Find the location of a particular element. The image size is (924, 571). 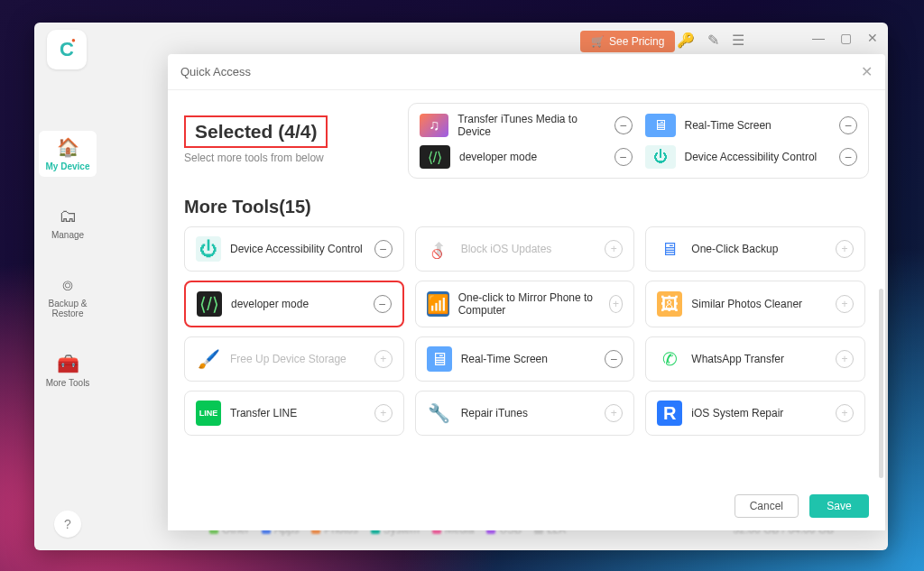

tool-label: WhatsApp Transfer is located at coordinates (738, 359).